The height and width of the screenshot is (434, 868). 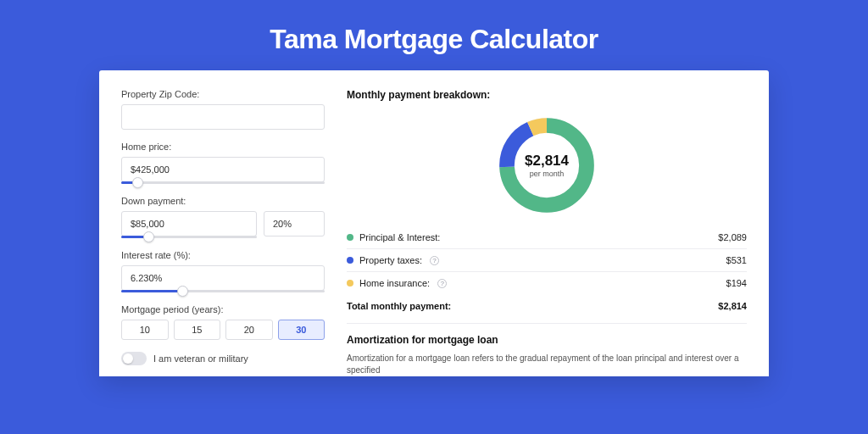 What do you see at coordinates (223, 183) in the screenshot?
I see `home-price-slider` at bounding box center [223, 183].